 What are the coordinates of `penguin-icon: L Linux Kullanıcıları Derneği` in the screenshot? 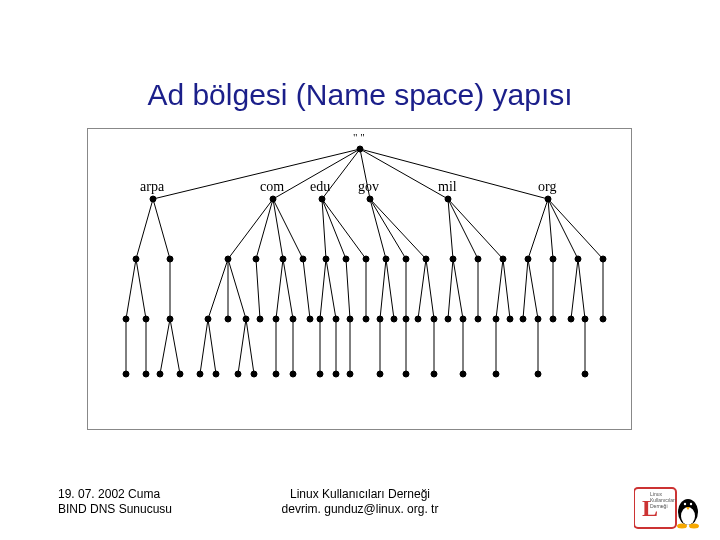 It's located at (669, 506).